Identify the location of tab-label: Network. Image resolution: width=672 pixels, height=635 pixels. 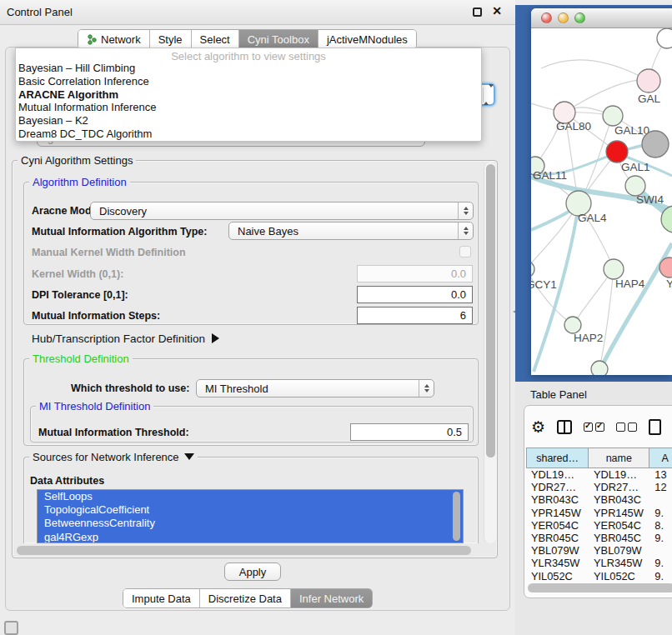
(121, 40).